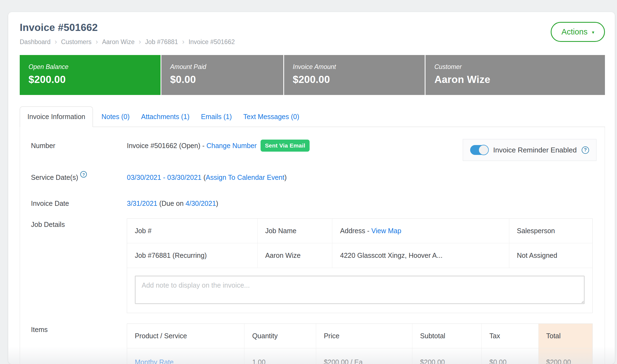  What do you see at coordinates (565, 356) in the screenshot?
I see `total-cell: $200.00` at bounding box center [565, 356].